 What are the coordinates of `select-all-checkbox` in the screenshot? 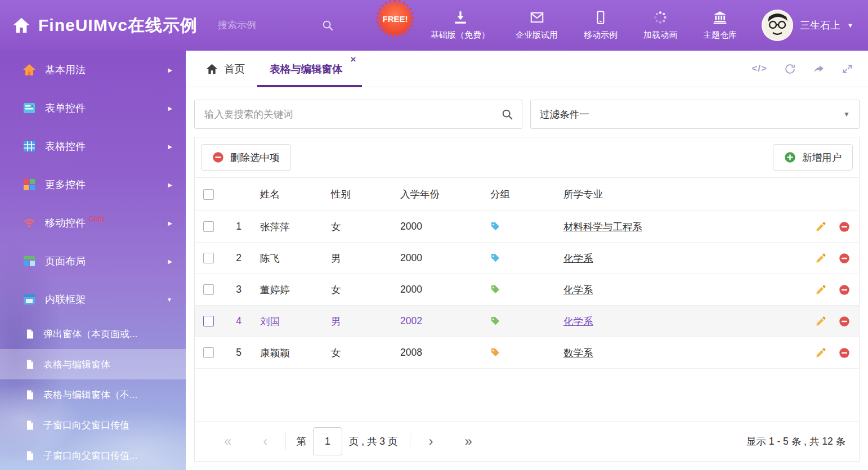 It's located at (208, 195).